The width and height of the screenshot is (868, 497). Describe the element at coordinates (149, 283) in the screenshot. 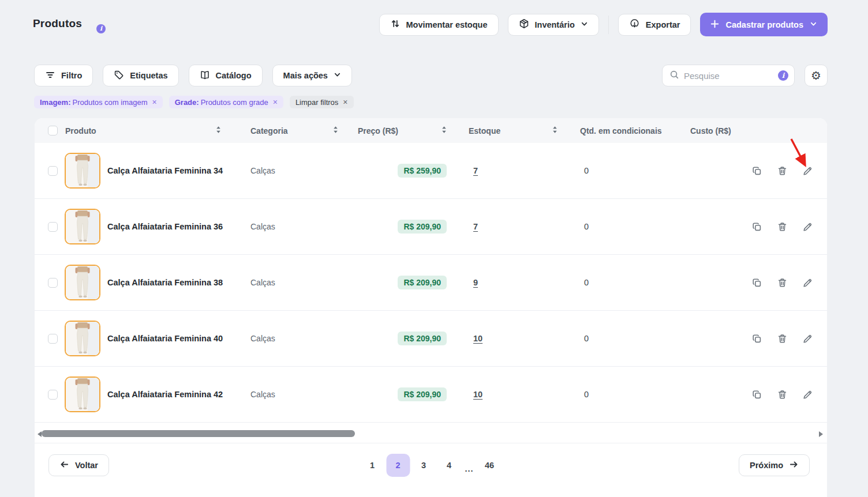

I see `product-cell: Calça Alfaiataria Feminina 38` at that location.